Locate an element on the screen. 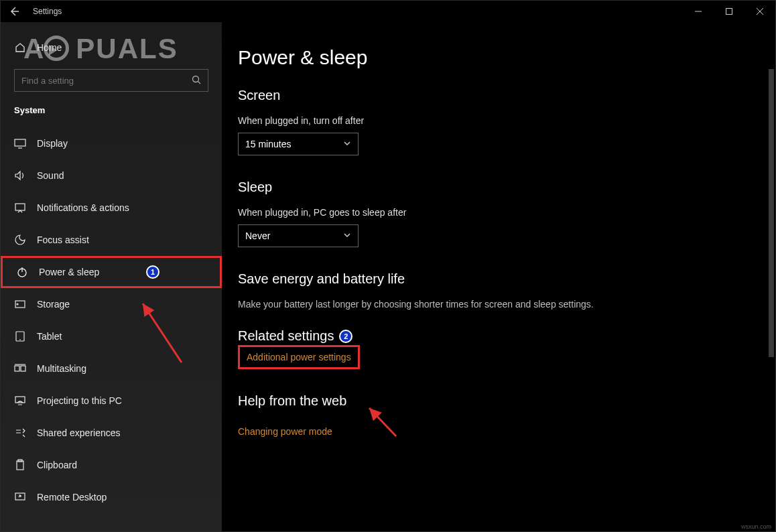  sleep-timeout-select: Never is located at coordinates (298, 236).